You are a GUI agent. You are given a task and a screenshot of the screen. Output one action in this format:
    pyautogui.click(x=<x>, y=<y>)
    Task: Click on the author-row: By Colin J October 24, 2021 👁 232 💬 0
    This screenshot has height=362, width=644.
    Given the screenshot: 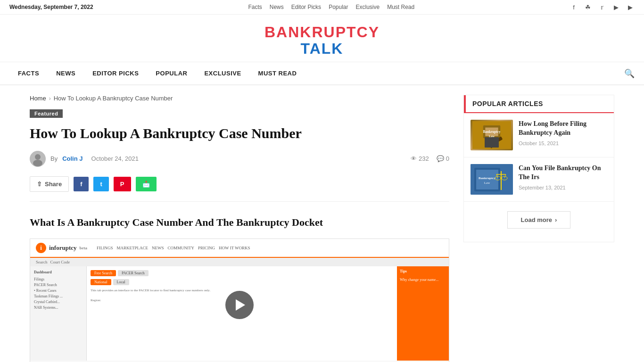 What is the action you would take?
    pyautogui.click(x=239, y=159)
    